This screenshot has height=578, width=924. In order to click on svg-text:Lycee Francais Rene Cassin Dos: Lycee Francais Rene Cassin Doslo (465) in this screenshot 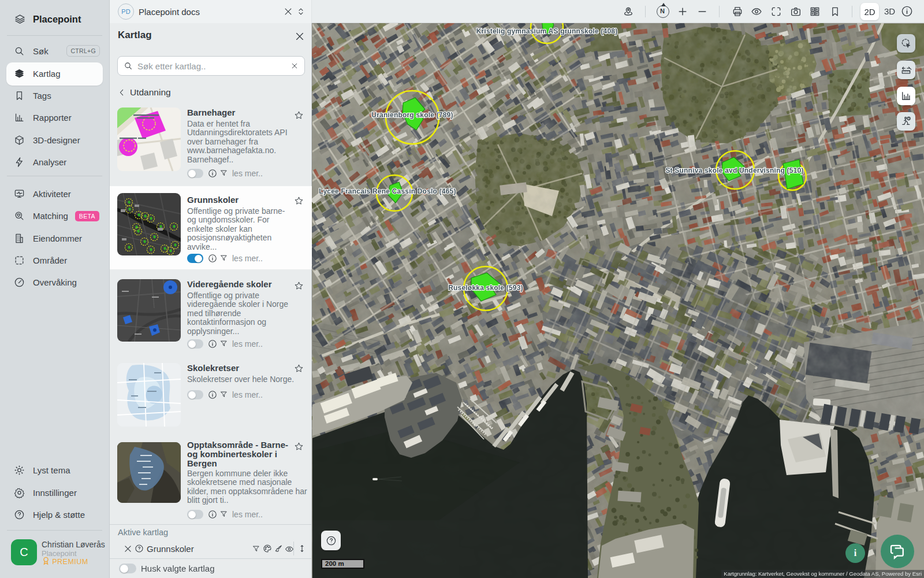, I will do `click(387, 191)`.